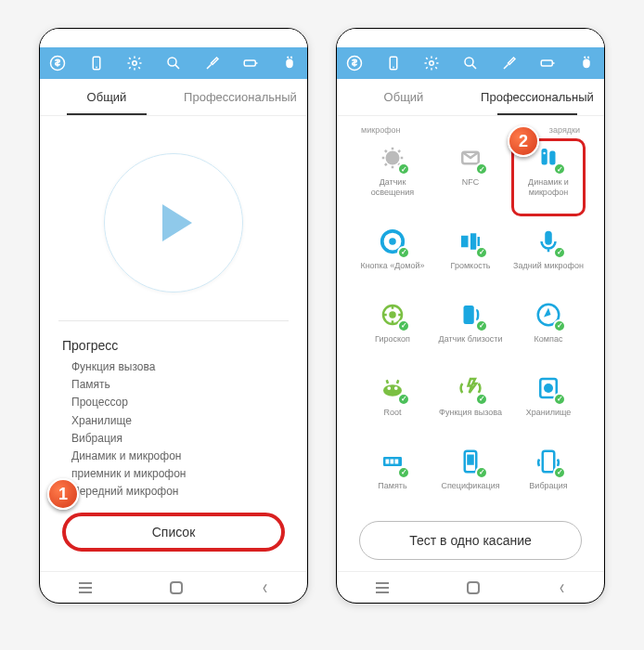 The height and width of the screenshot is (650, 644). What do you see at coordinates (548, 475) in the screenshot?
I see `grid-cell: Вибрация` at bounding box center [548, 475].